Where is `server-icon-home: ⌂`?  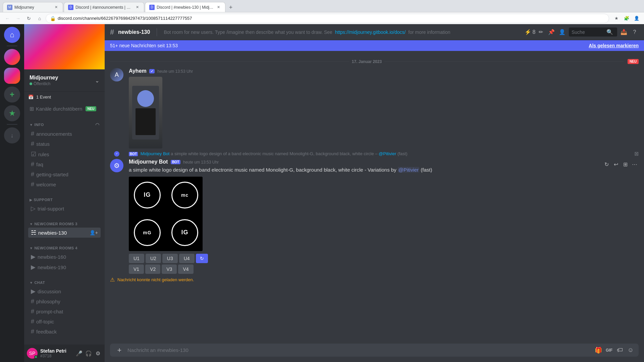
server-icon-home: ⌂ is located at coordinates (12, 35).